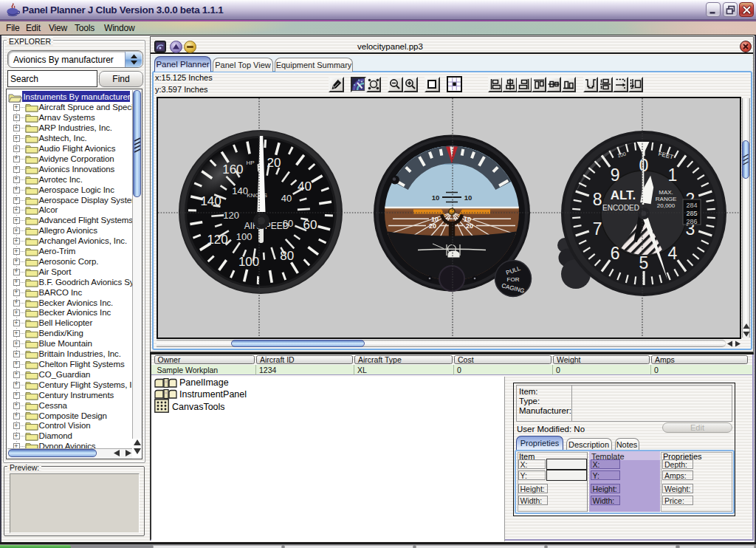  Describe the element at coordinates (250, 162) in the screenshot. I see `svg-text: HP` at that location.